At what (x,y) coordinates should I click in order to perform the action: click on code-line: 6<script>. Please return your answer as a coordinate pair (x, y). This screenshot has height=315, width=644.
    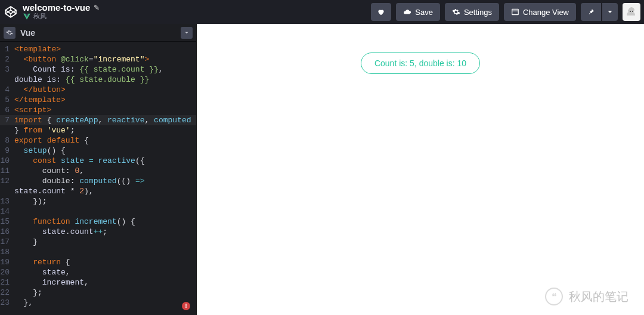
    Looking at the image, I should click on (98, 110).